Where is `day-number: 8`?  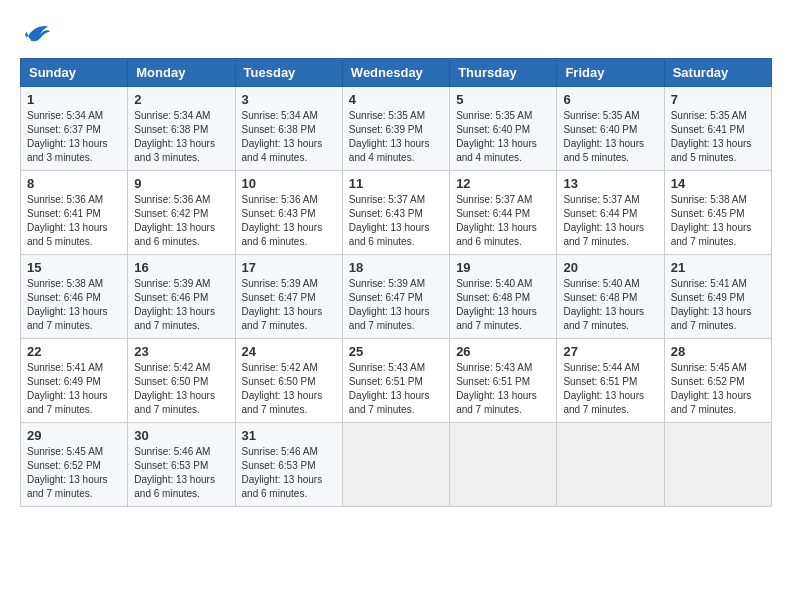 day-number: 8 is located at coordinates (74, 184).